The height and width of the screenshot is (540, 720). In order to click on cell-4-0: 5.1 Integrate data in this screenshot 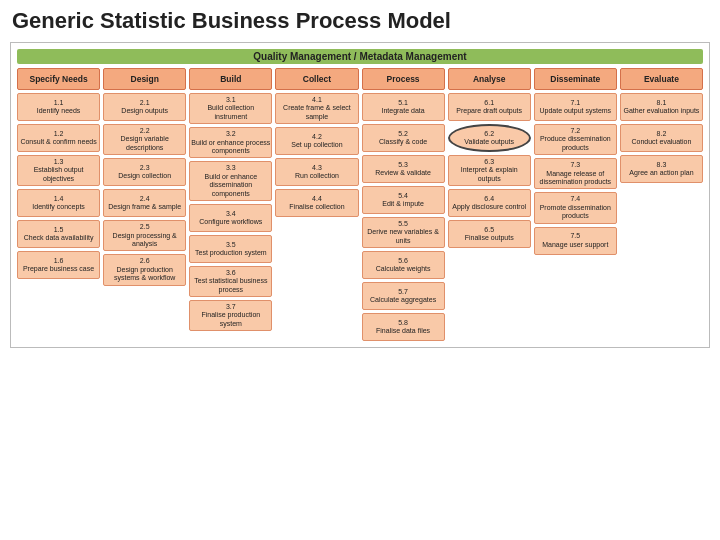, I will do `click(404, 107)`.